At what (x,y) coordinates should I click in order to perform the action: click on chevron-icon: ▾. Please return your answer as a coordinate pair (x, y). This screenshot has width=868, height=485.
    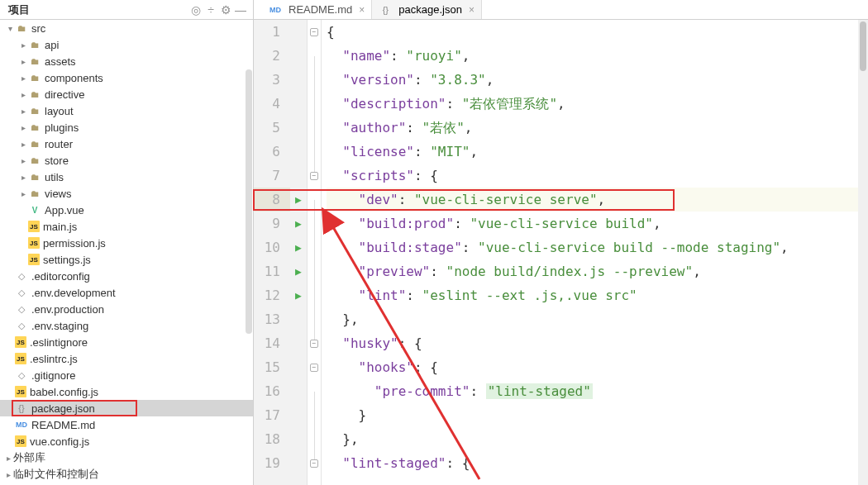
    Looking at the image, I should click on (10, 28).